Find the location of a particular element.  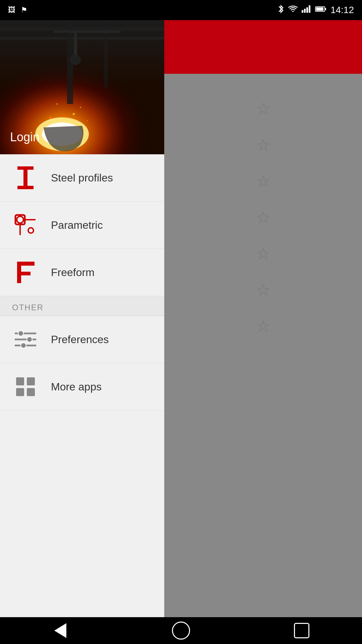

star-icon-1: ☆ is located at coordinates (263, 109).